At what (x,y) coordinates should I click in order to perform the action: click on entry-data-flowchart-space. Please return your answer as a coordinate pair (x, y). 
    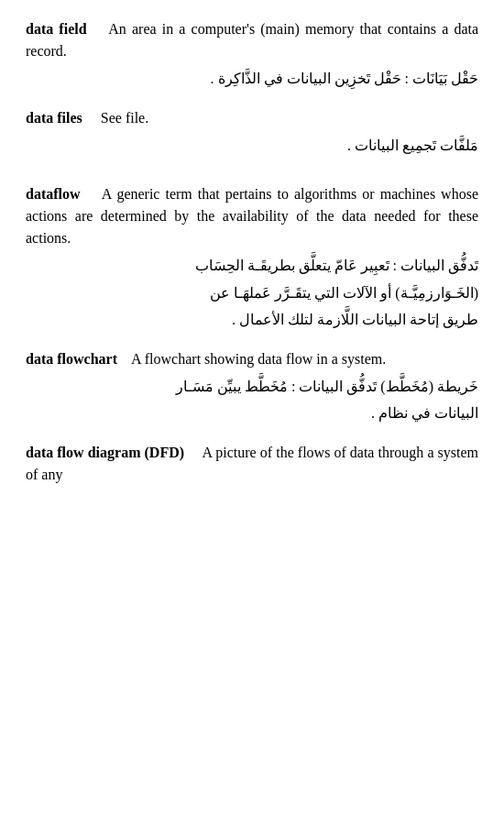
    Looking at the image, I should click on (125, 359).